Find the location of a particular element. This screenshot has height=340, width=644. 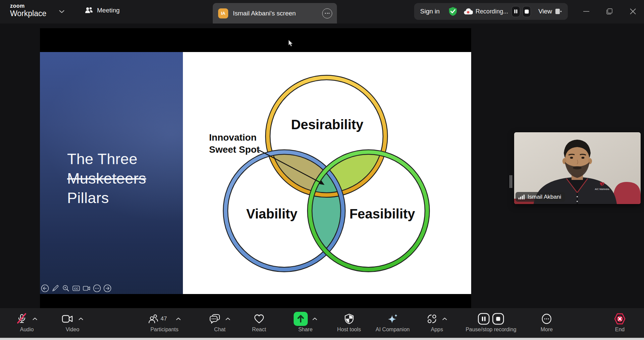

svg-text: CC is located at coordinates (76, 289).